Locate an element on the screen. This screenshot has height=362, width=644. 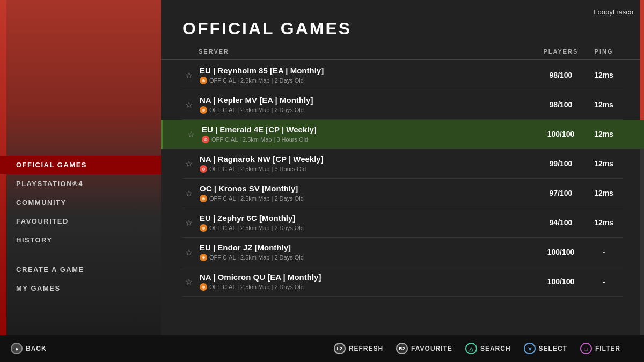
server-info: EU | Endor JZ [Monthly] ⊕ OFFICIAL | 2.5… is located at coordinates (368, 252).